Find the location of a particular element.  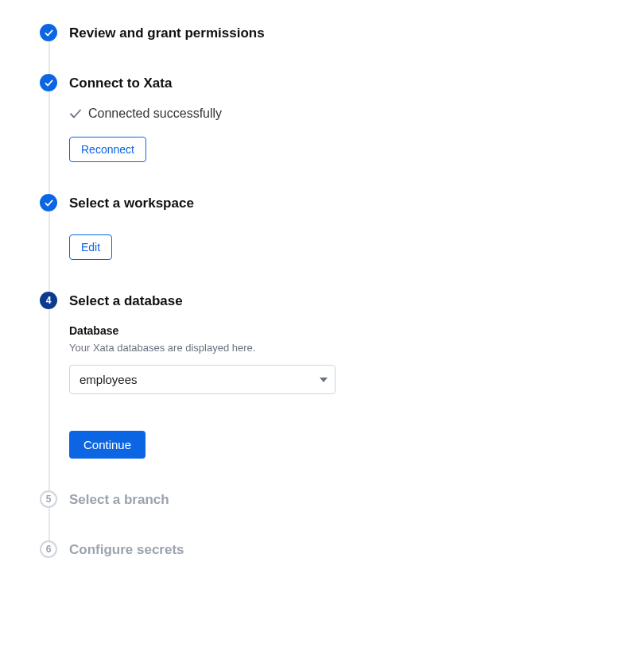

step-title: Review and grant permissions is located at coordinates (356, 33).